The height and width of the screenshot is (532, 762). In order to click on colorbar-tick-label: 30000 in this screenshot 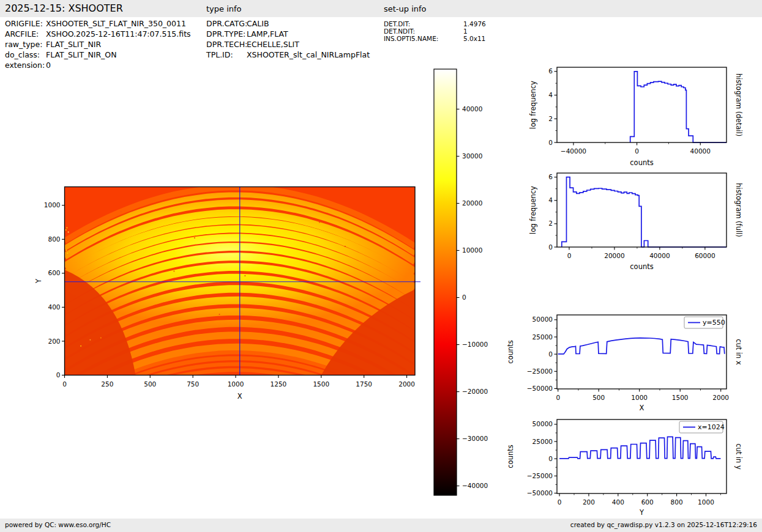, I will do `click(473, 156)`.